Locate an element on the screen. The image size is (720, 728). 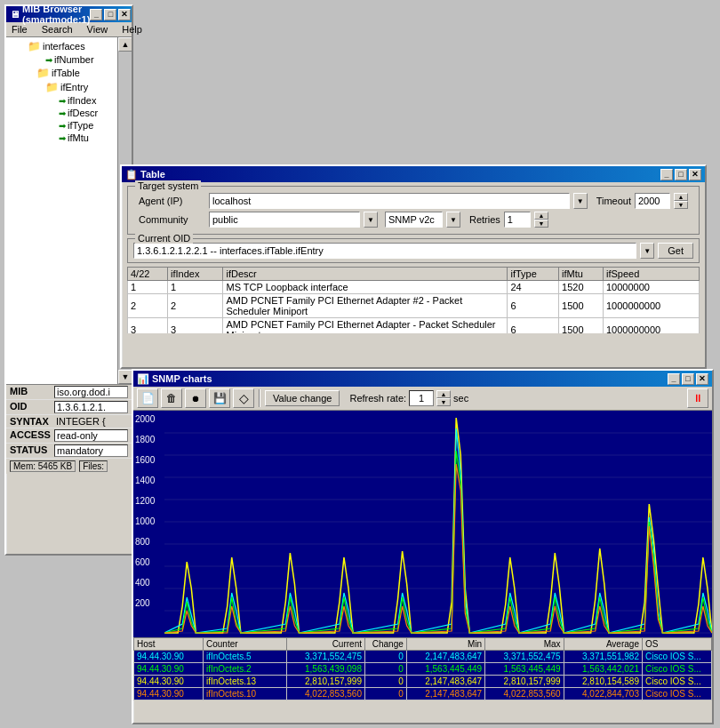
col-counter: Counter is located at coordinates (245, 644).